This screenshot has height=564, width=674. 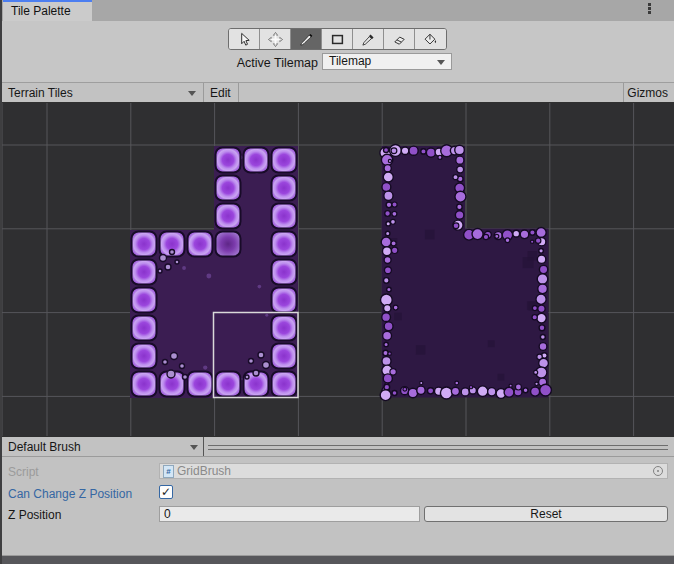 What do you see at coordinates (338, 39) in the screenshot?
I see `tilemap-tool-group` at bounding box center [338, 39].